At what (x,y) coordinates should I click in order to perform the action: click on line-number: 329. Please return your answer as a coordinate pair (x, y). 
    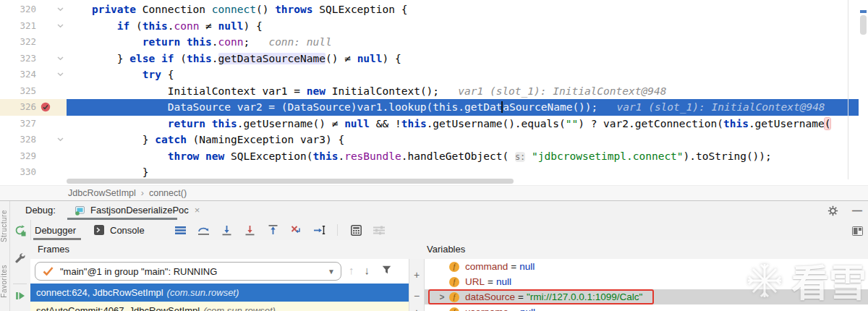
    Looking at the image, I should click on (19, 156).